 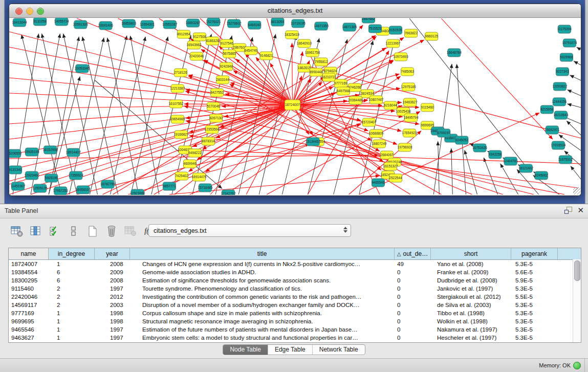 What do you see at coordinates (471, 338) in the screenshot?
I see `table-cell: Hescheler et al. (1997)` at bounding box center [471, 338].